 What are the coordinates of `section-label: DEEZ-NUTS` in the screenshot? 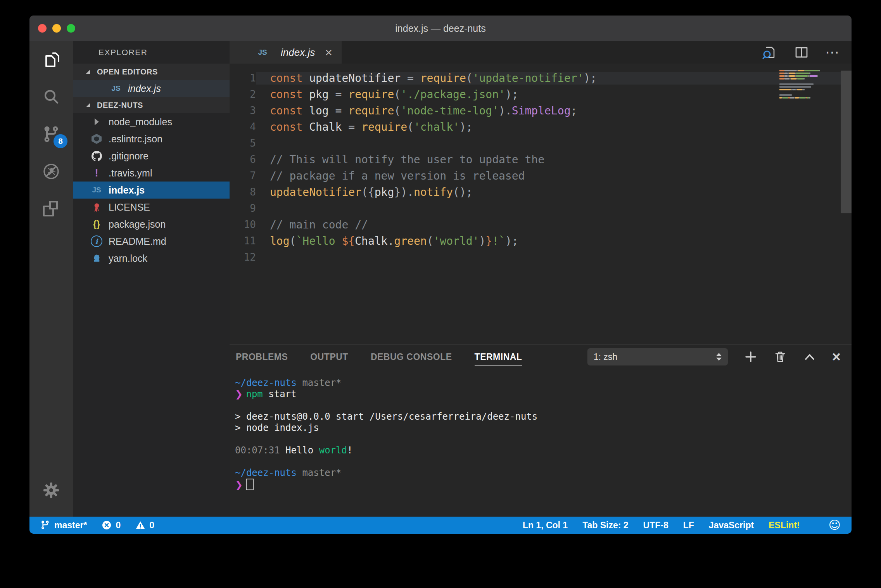 It's located at (120, 105).